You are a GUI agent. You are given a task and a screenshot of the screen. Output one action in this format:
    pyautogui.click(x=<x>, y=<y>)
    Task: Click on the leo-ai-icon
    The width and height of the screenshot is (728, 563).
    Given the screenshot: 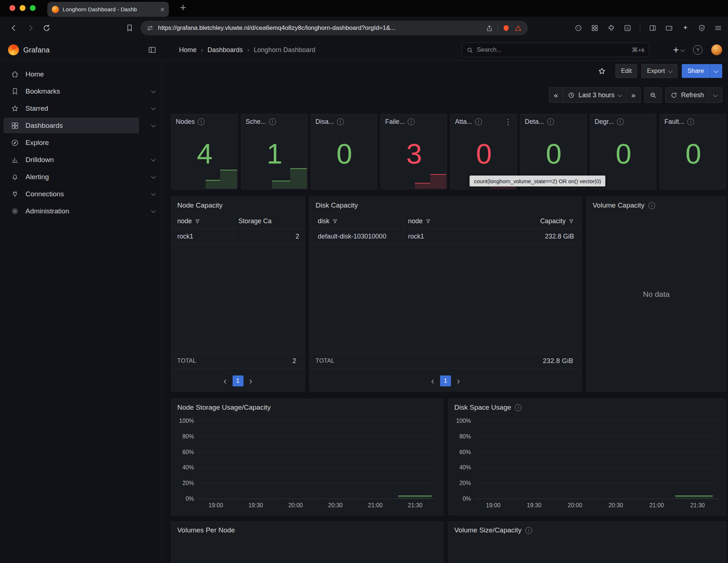 What is the action you would take?
    pyautogui.click(x=685, y=28)
    